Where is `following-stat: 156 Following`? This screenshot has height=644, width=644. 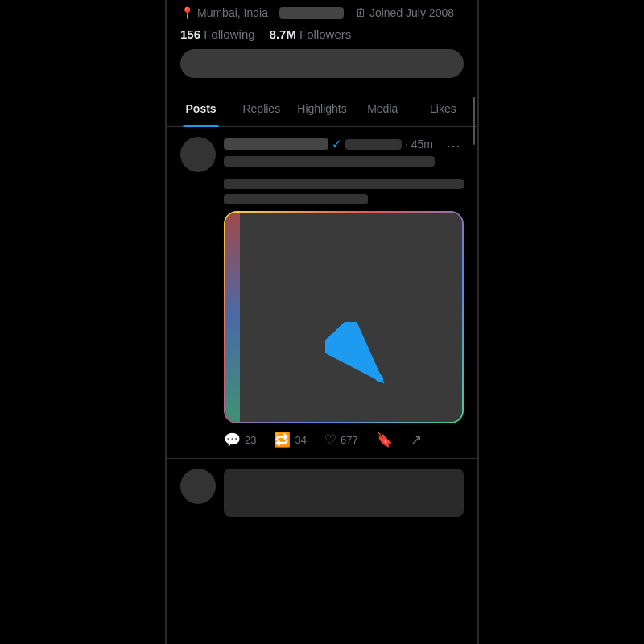 following-stat: 156 Following is located at coordinates (217, 34).